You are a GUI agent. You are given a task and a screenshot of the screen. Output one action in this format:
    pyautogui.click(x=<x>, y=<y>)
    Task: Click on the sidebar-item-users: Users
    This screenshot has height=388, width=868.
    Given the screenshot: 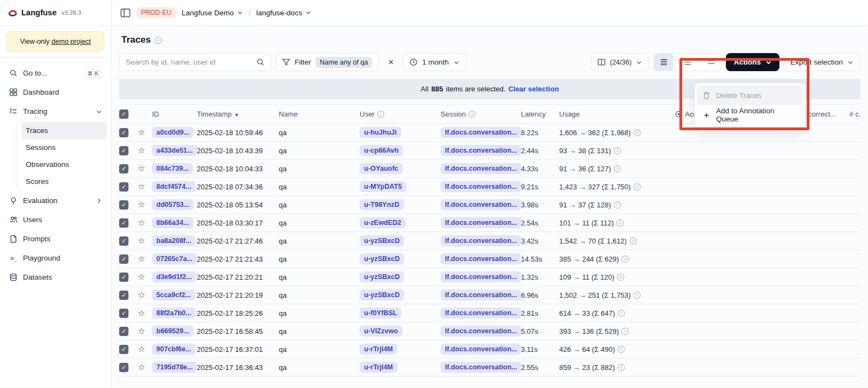 What is the action you would take?
    pyautogui.click(x=56, y=220)
    